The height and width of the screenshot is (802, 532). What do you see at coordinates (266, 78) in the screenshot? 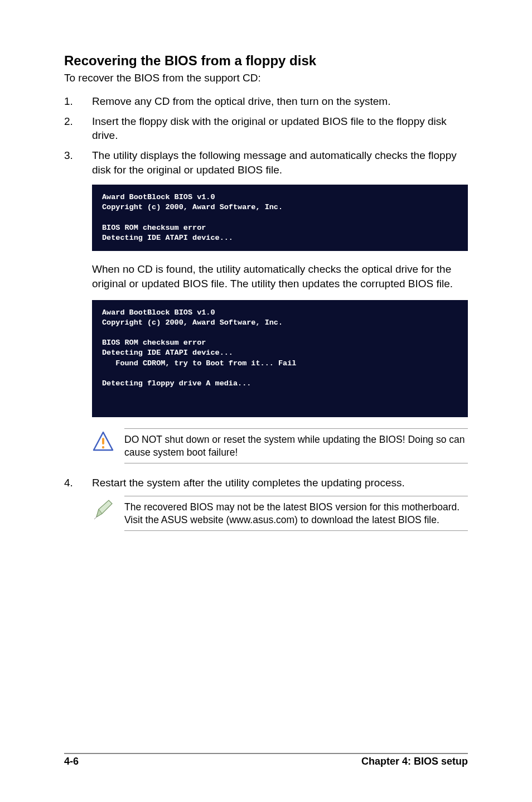
I see `section-subheading: To recover the BIOS from the support CD:` at bounding box center [266, 78].